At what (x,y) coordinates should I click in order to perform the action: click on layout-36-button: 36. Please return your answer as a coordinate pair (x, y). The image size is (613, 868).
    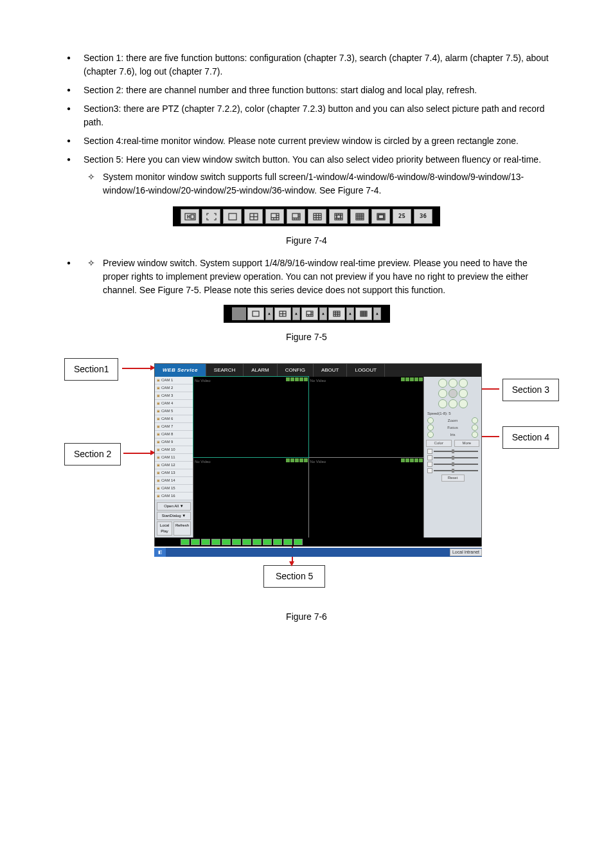
    Looking at the image, I should click on (423, 216).